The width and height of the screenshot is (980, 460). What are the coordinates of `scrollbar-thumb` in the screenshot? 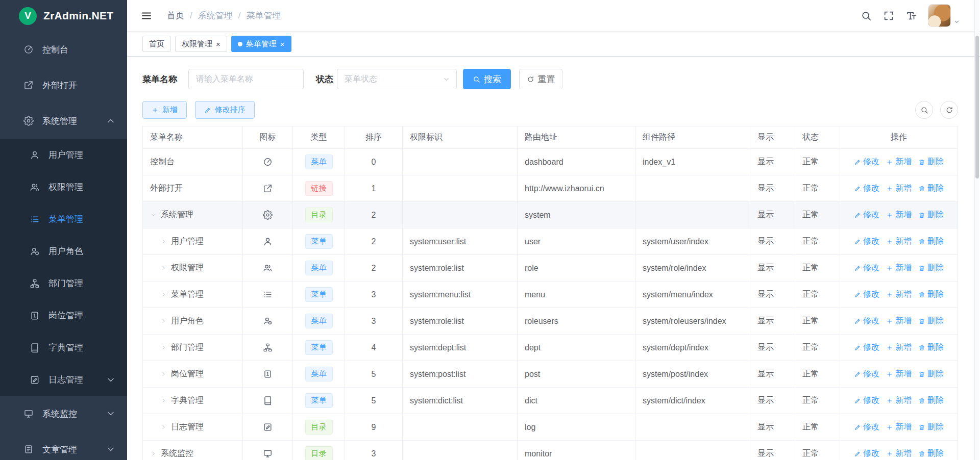 It's located at (977, 107).